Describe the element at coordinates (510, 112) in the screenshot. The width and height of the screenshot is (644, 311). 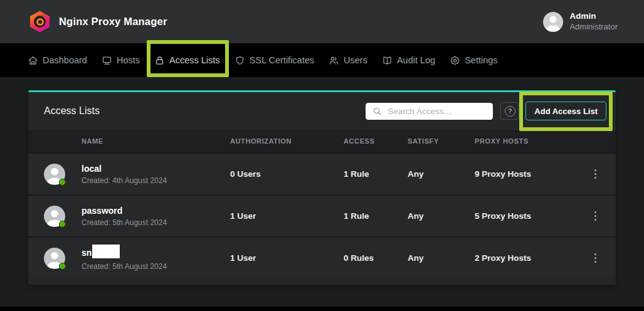
I see `question-mark-icon: ?` at that location.